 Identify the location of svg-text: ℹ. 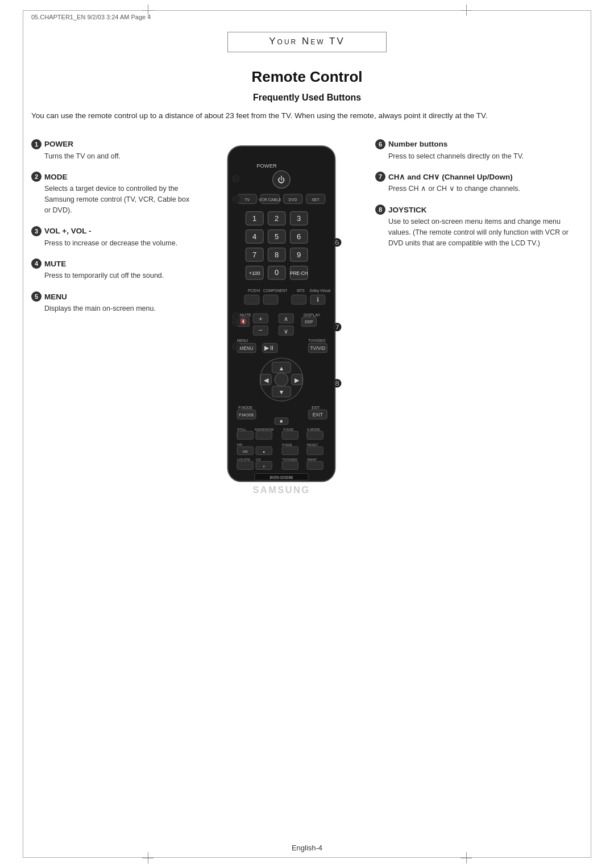
(318, 299).